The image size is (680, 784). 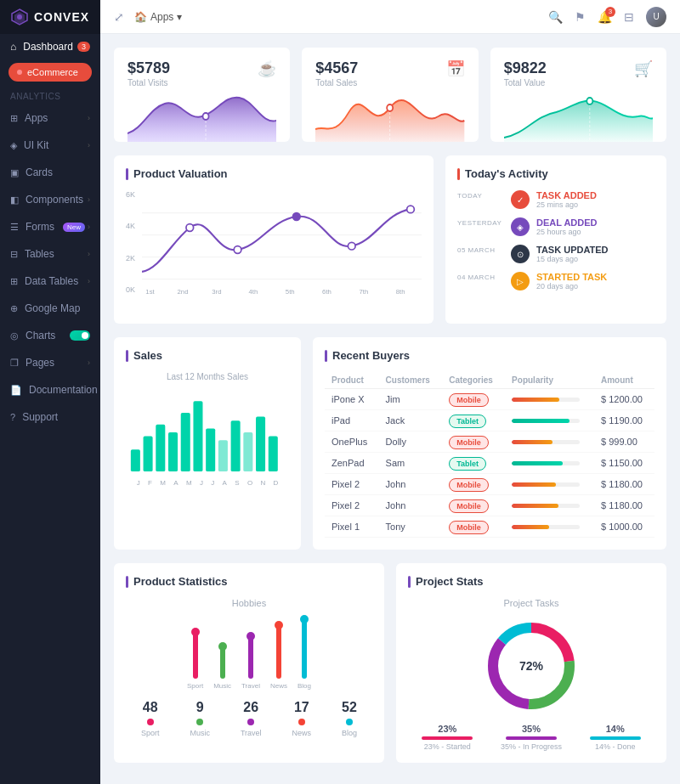 What do you see at coordinates (50, 145) in the screenshot?
I see `sidebar-item-ui-kit: ◈ UI Kit ›` at bounding box center [50, 145].